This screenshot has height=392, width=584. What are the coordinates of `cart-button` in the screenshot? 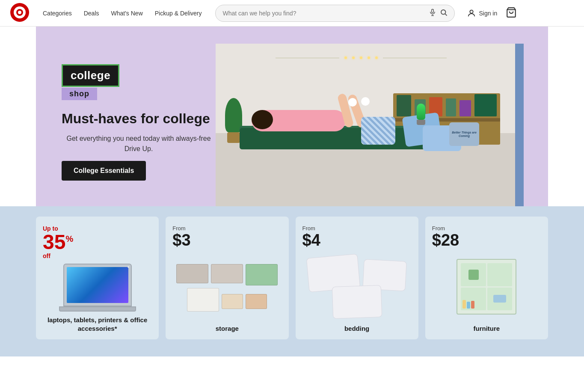 It's located at (511, 13).